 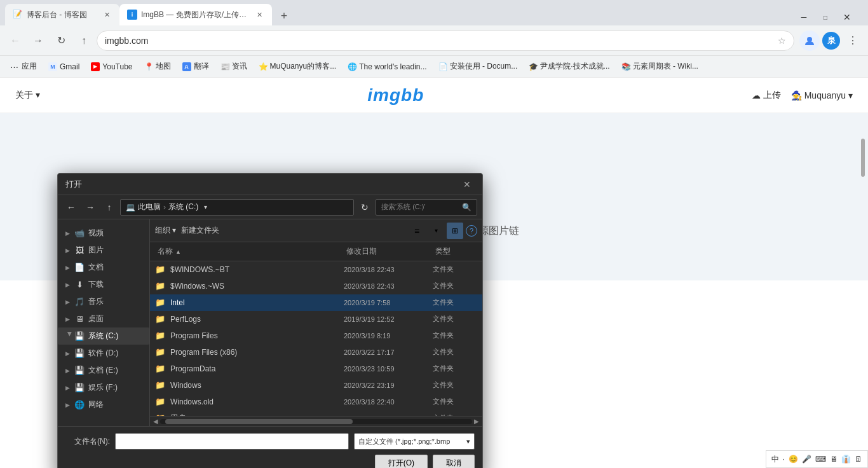 What do you see at coordinates (160, 286) in the screenshot?
I see `folder-icon: 📁` at bounding box center [160, 286].